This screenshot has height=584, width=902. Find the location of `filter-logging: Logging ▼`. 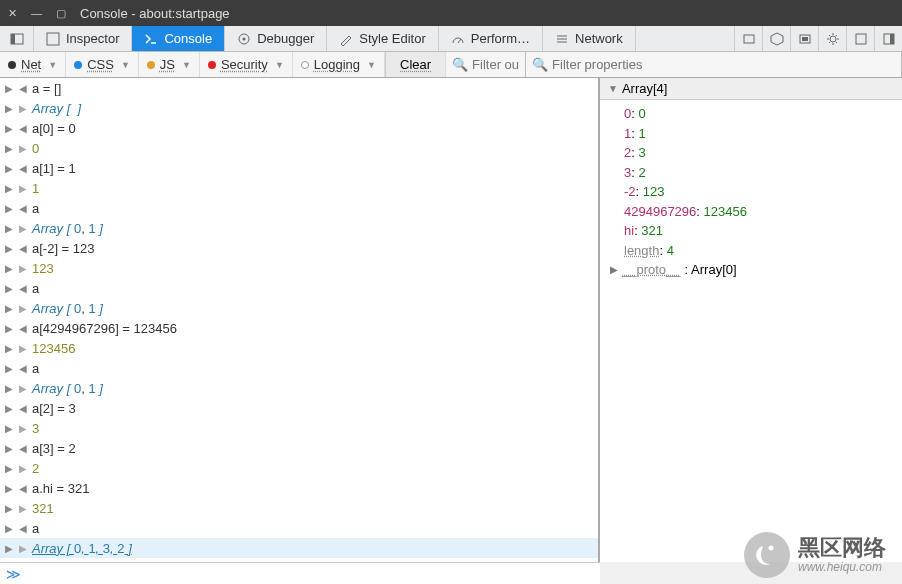

filter-logging: Logging ▼ is located at coordinates (339, 64).